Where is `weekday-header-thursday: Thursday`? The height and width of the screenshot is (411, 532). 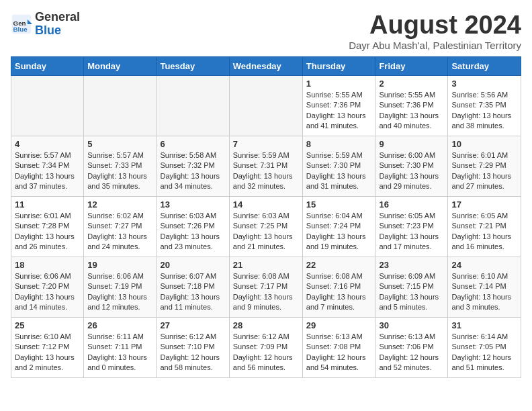
weekday-header-thursday: Thursday is located at coordinates (339, 66).